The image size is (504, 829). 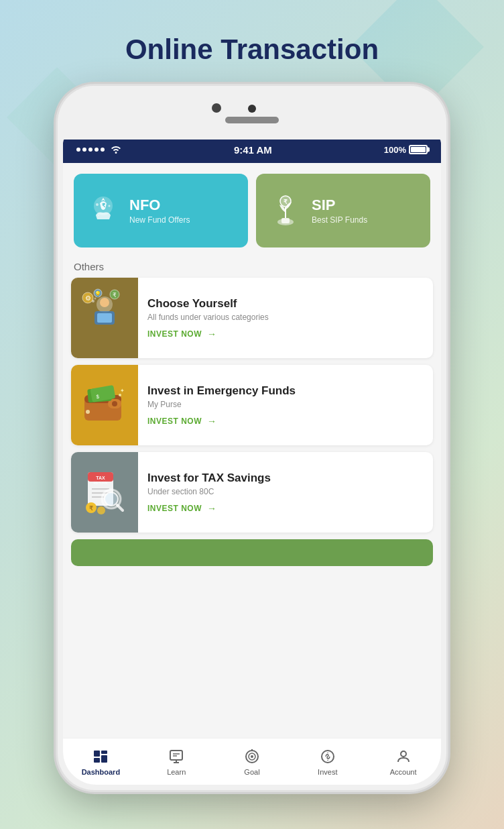 What do you see at coordinates (286, 211) in the screenshot?
I see `sip-icon: ₹` at bounding box center [286, 211].